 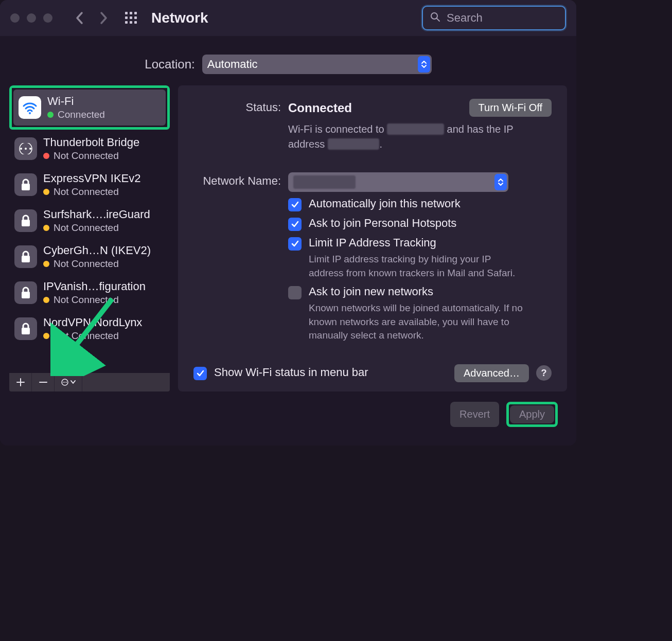 What do you see at coordinates (420, 258) in the screenshot?
I see `limit-ip-checkbox-row: Limit IP Address Tracking Limit IP addre…` at bounding box center [420, 258].